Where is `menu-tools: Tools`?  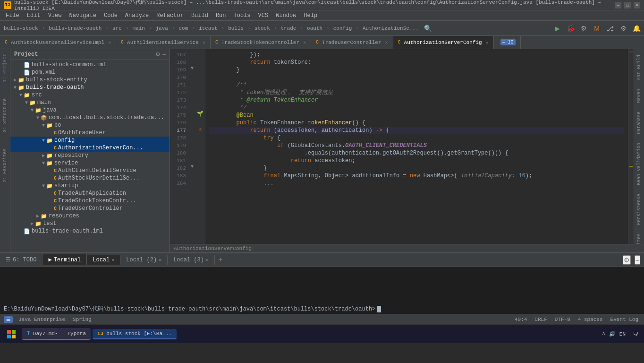
menu-tools: Tools is located at coordinates (242, 16).